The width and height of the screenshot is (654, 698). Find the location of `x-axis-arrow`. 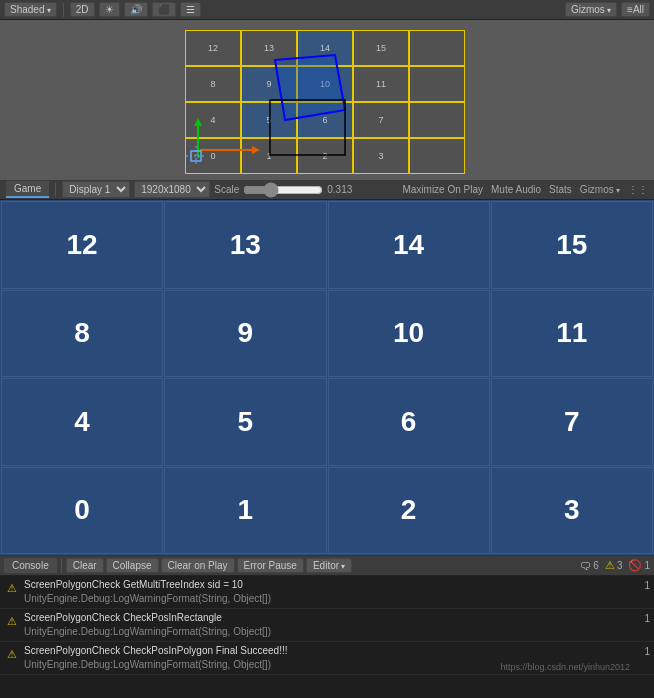

x-axis-arrow is located at coordinates (230, 151).